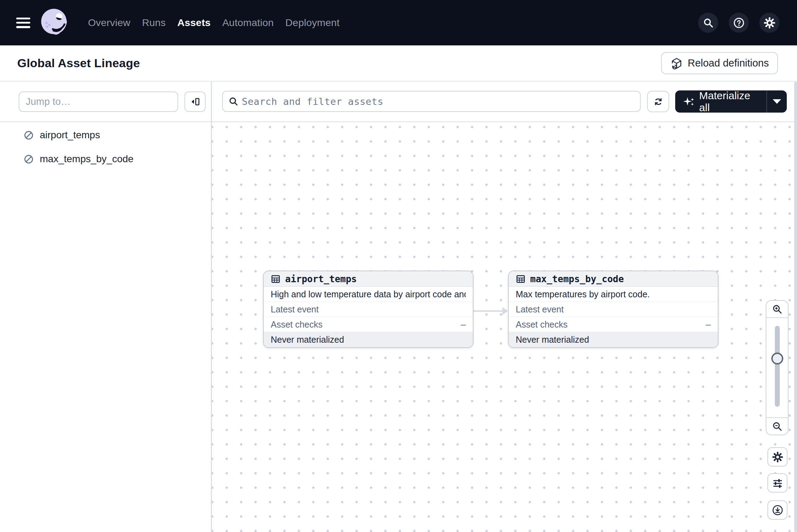  Describe the element at coordinates (731, 101) in the screenshot. I see `materialize-all-button: Materialize all` at that location.